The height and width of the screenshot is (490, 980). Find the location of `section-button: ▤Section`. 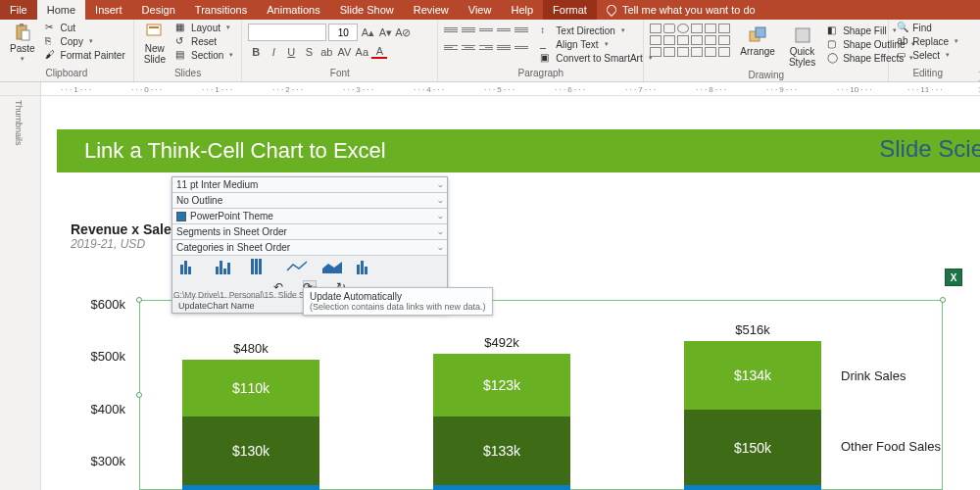

section-button: ▤Section is located at coordinates (204, 55).